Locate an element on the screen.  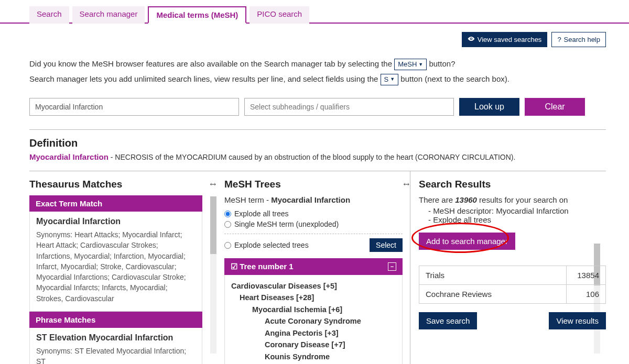
tree-node: Cardiovascular Diseases [+5] is located at coordinates (316, 286).